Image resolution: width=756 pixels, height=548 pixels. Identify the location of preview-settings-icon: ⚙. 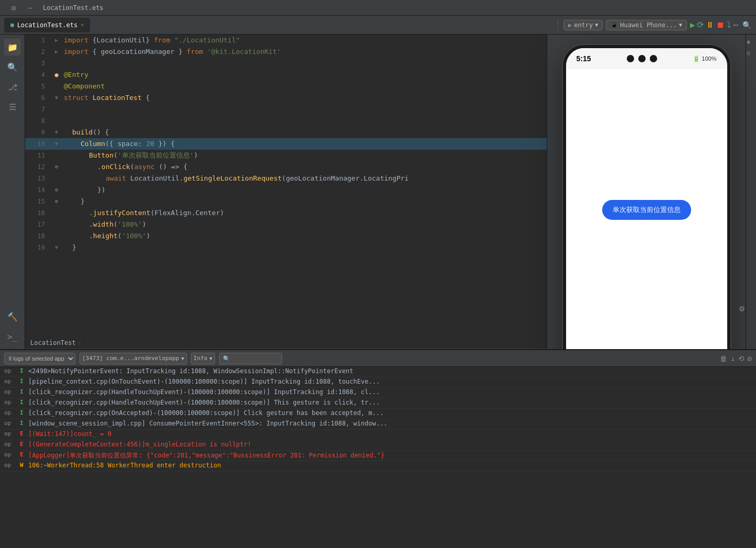
(742, 309).